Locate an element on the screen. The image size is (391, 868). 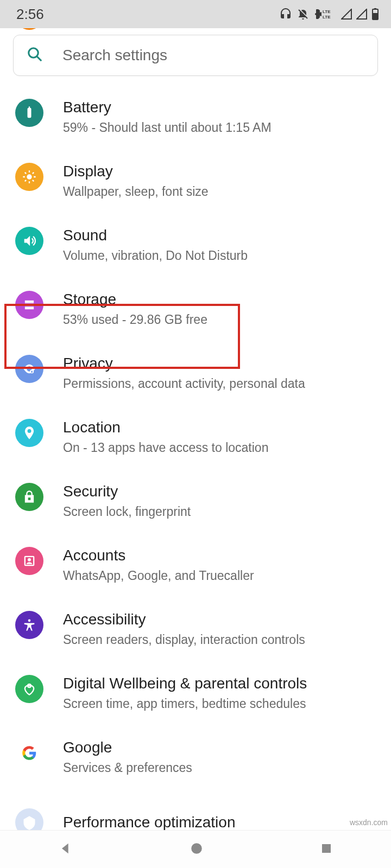
settings-item-security: Security Screen lock, fingerprint is located at coordinates (195, 502).